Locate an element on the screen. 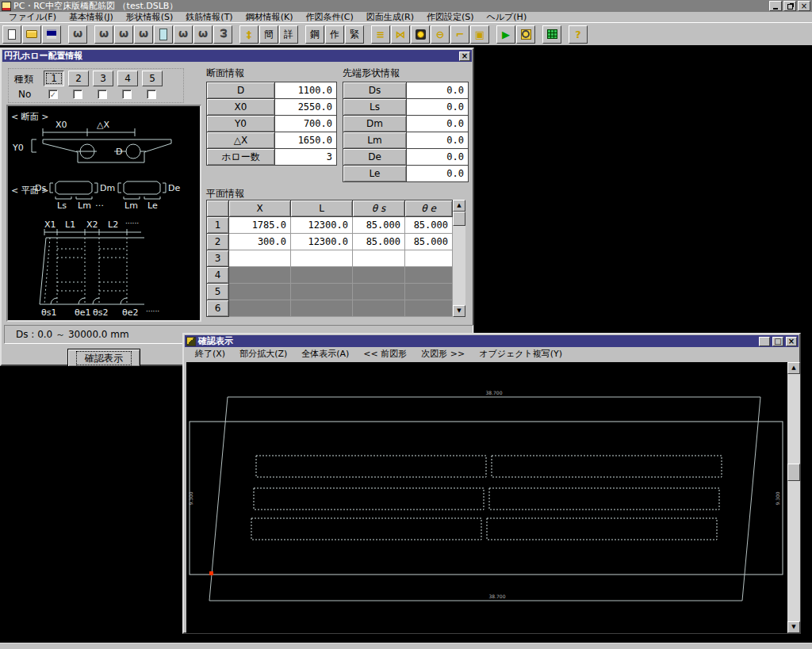 The height and width of the screenshot is (649, 812). confirm-maximize-button: □ is located at coordinates (778, 342).